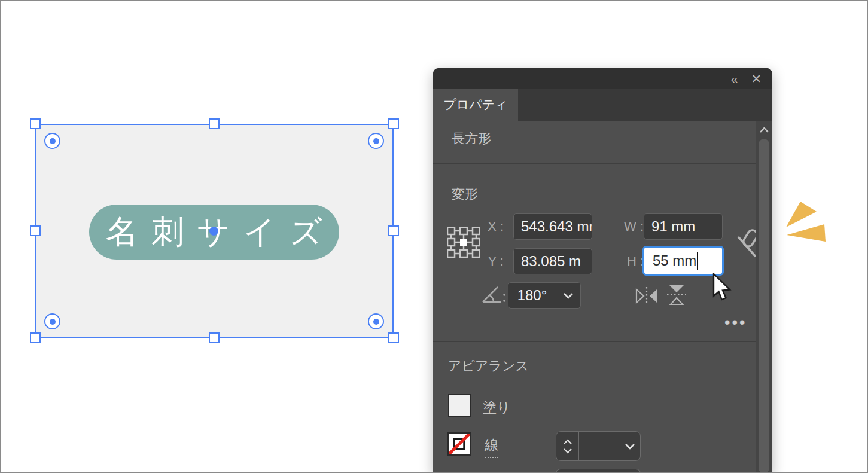  What do you see at coordinates (683, 261) in the screenshot?
I see `h-field: 55 mm` at bounding box center [683, 261].